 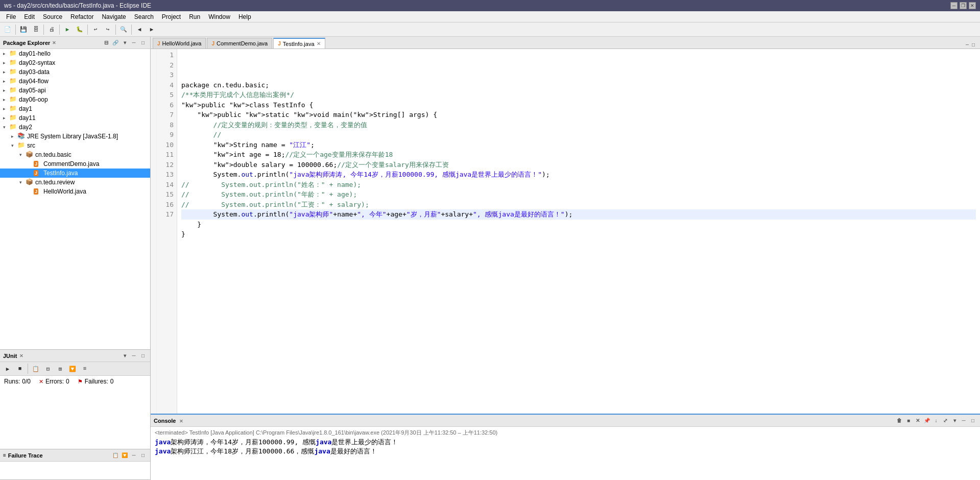 I want to click on run-button: ▶, so click(x=67, y=30).